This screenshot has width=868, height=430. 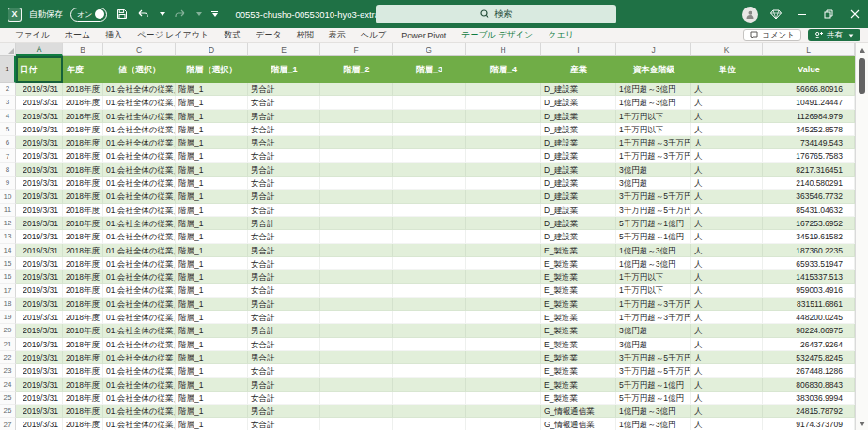 What do you see at coordinates (504, 424) in the screenshot?
I see `cell-H27` at bounding box center [504, 424].